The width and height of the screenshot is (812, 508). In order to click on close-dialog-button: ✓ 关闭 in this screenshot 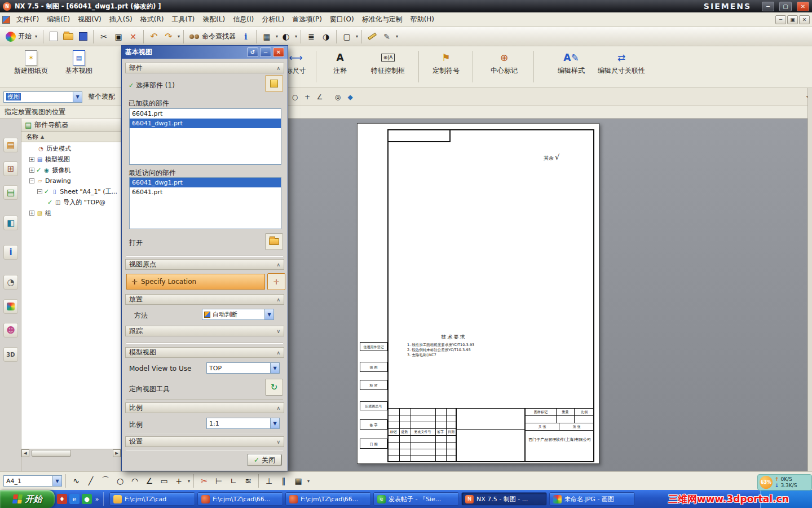, I will do `click(264, 460)`.